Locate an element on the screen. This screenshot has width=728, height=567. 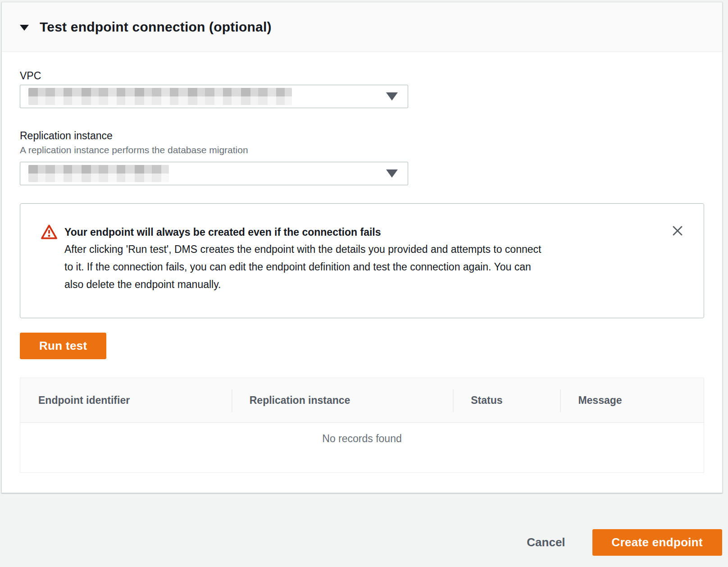
table-header-row: Endpoint identifier Replication instance… is located at coordinates (362, 400).